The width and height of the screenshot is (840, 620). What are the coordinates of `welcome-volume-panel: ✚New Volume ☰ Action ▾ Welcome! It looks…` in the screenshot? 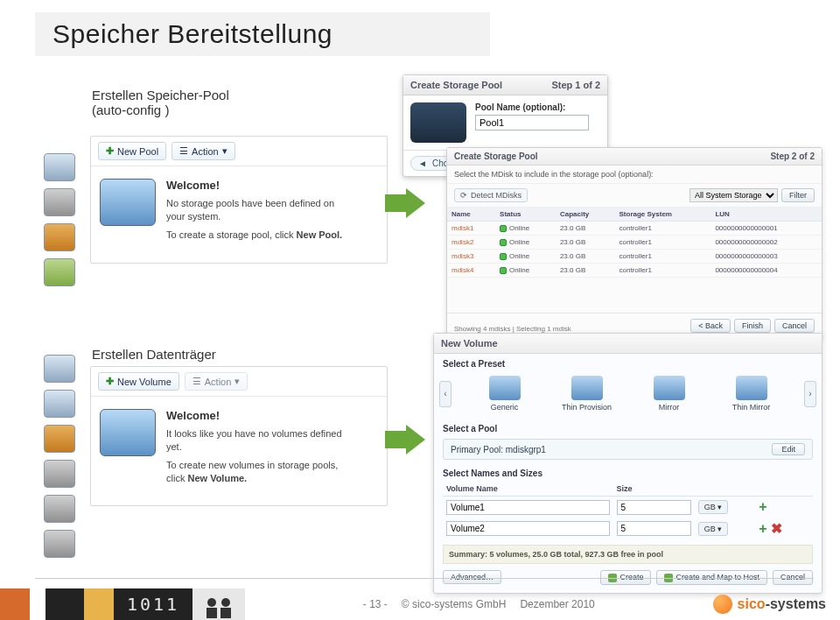 It's located at (239, 436).